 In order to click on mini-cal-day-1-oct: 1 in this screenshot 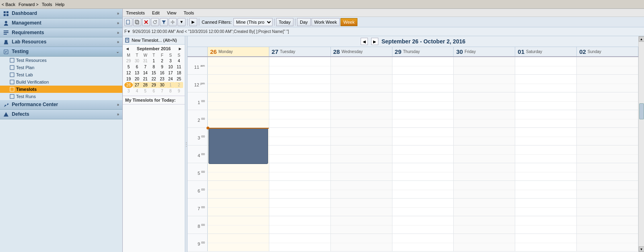, I will do `click(171, 85)`.